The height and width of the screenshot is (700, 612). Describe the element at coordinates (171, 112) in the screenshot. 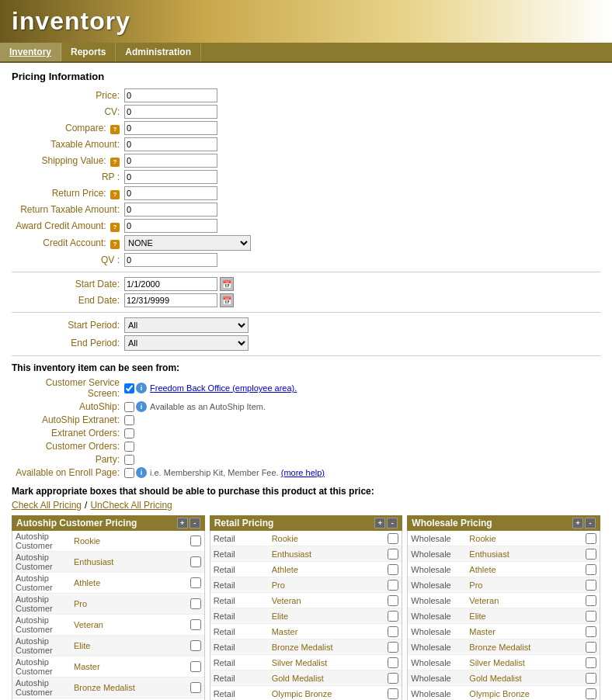

I see `cv-input` at that location.